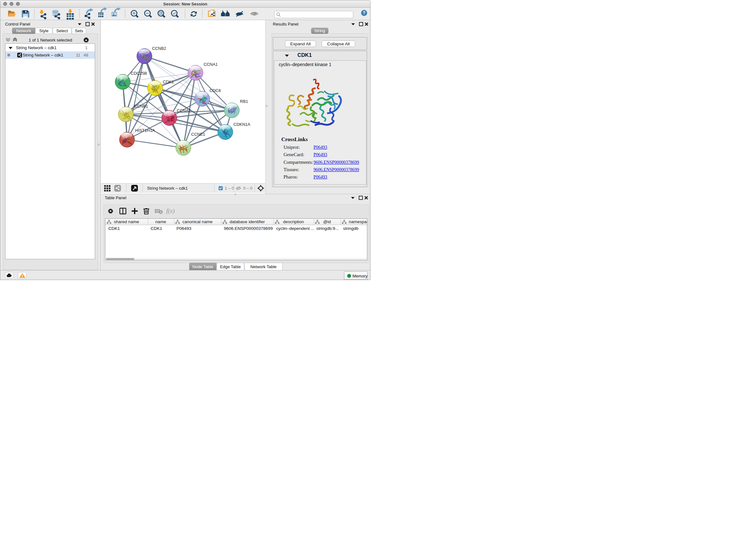 The width and height of the screenshot is (741, 560). I want to click on svg-text: 0 – 0, so click(248, 188).